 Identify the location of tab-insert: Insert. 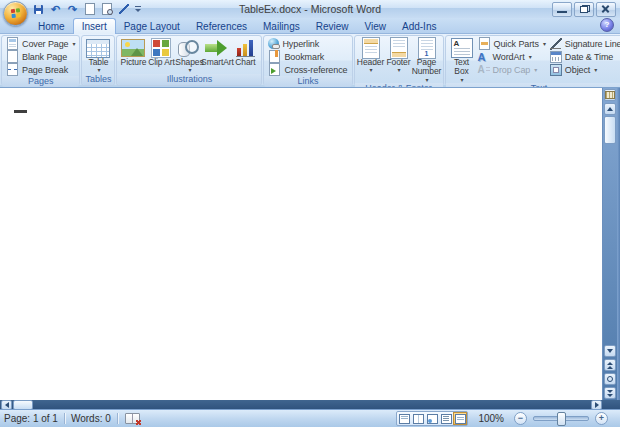
(94, 26).